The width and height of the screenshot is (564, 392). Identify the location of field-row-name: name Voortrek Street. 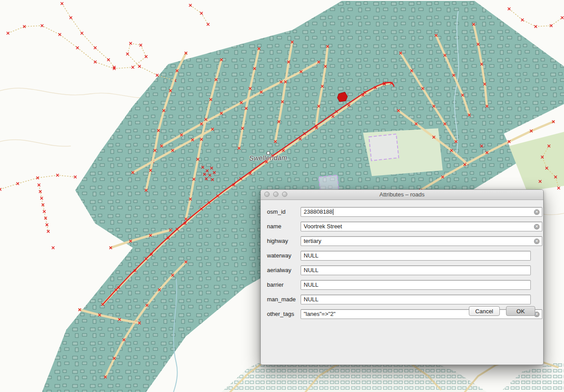
(402, 227).